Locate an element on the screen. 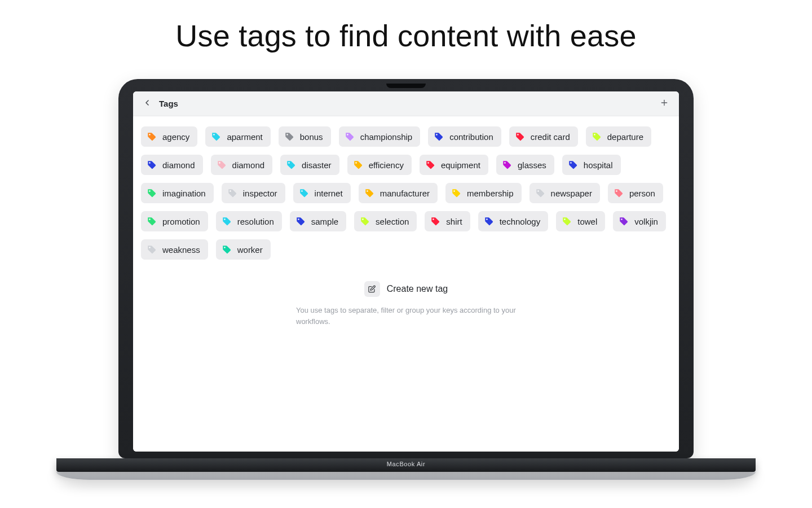  tag-chip: worker is located at coordinates (244, 249).